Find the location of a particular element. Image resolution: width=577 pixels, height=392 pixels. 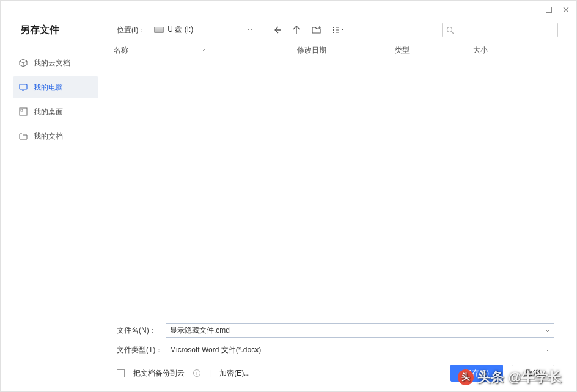

backup-checkbox is located at coordinates (121, 374).